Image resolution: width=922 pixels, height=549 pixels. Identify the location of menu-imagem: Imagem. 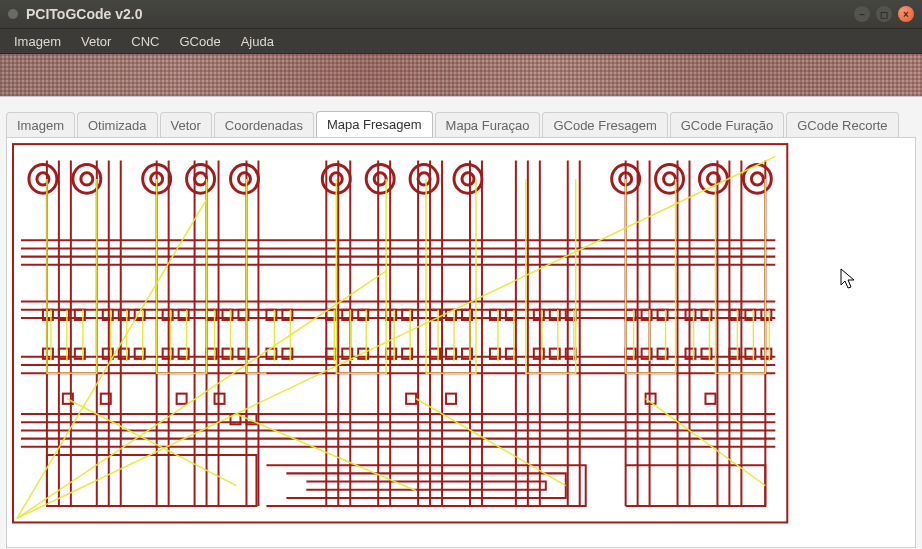
(38, 42).